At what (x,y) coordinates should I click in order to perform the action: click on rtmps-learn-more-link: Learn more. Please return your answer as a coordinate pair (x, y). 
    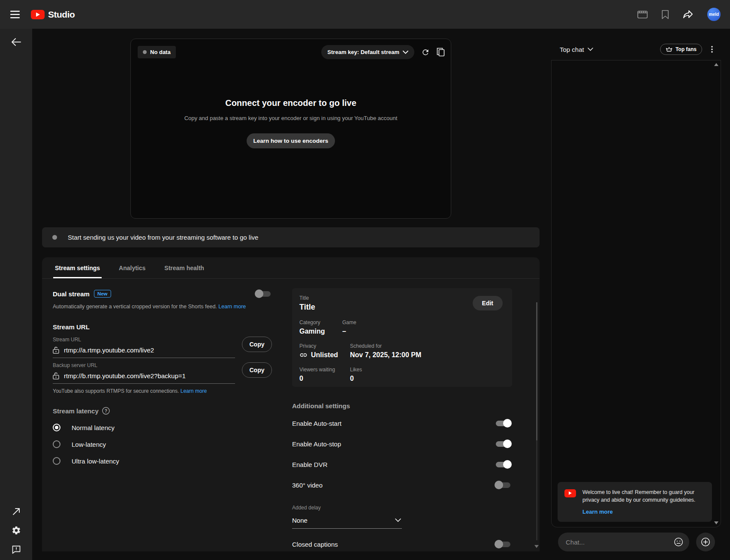
    Looking at the image, I should click on (194, 391).